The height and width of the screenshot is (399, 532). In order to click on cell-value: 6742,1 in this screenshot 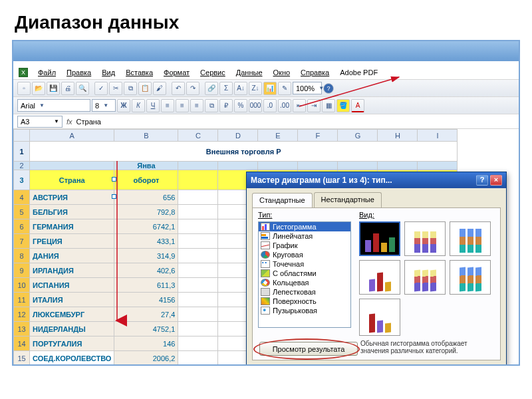, I will do `click(146, 227)`.